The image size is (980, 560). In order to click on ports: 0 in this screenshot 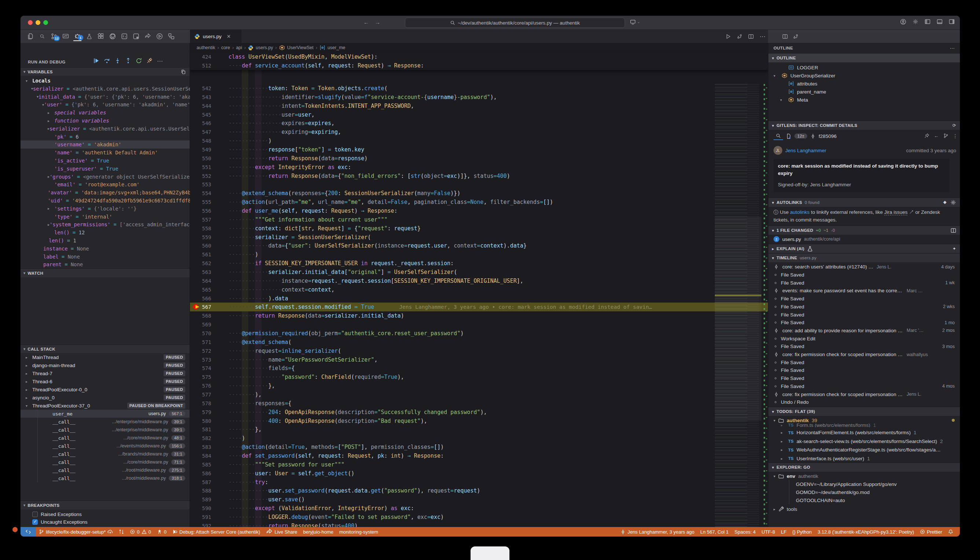, I will do `click(162, 532)`.